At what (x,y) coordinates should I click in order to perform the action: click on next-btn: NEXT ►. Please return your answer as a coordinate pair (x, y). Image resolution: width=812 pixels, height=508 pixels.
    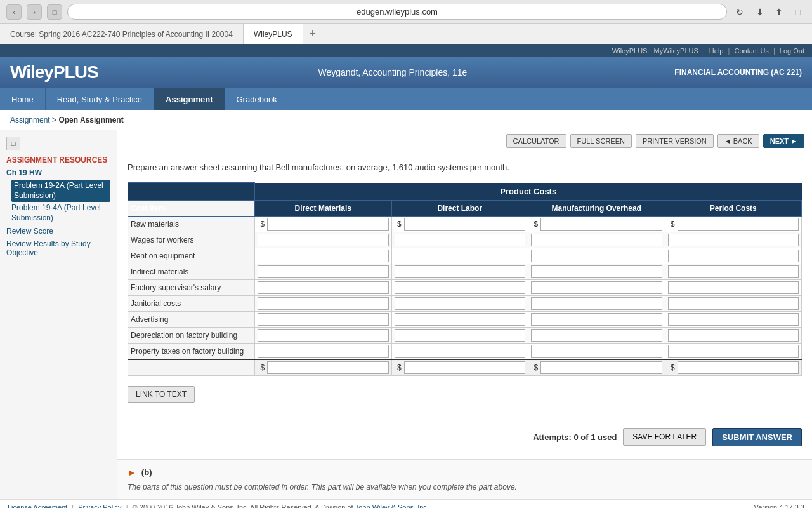
    Looking at the image, I should click on (784, 141).